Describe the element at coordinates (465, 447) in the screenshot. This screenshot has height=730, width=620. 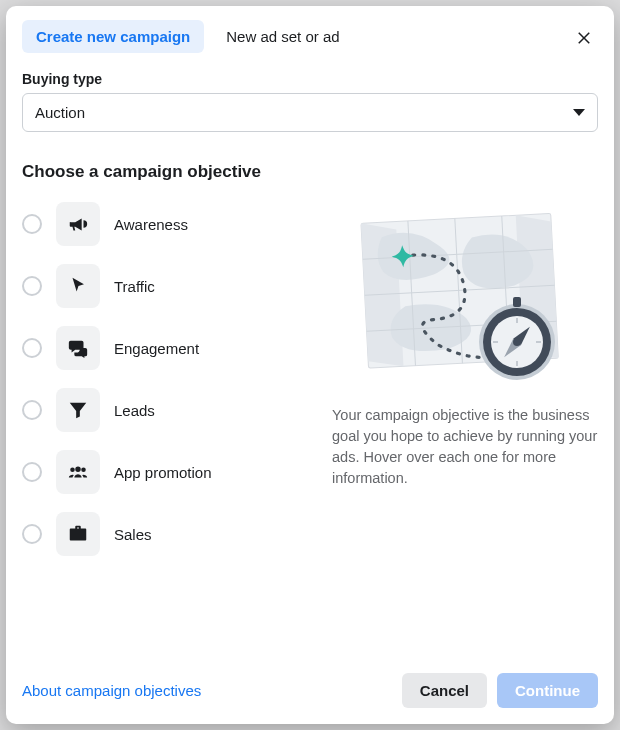
I see `objective-description: Your campaign objective is the business …` at that location.